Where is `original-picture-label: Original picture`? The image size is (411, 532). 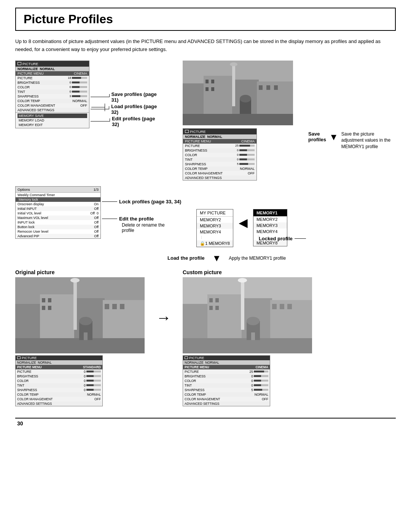
original-picture-label: Original picture is located at coordinates (80, 272).